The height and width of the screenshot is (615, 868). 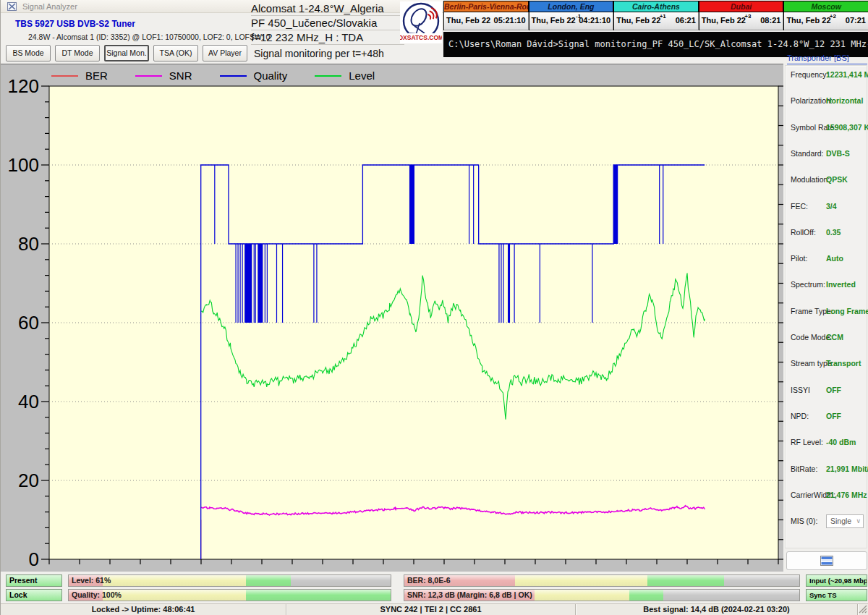 What do you see at coordinates (225, 54) in the screenshot?
I see `tab-av-player: AV Player` at bounding box center [225, 54].